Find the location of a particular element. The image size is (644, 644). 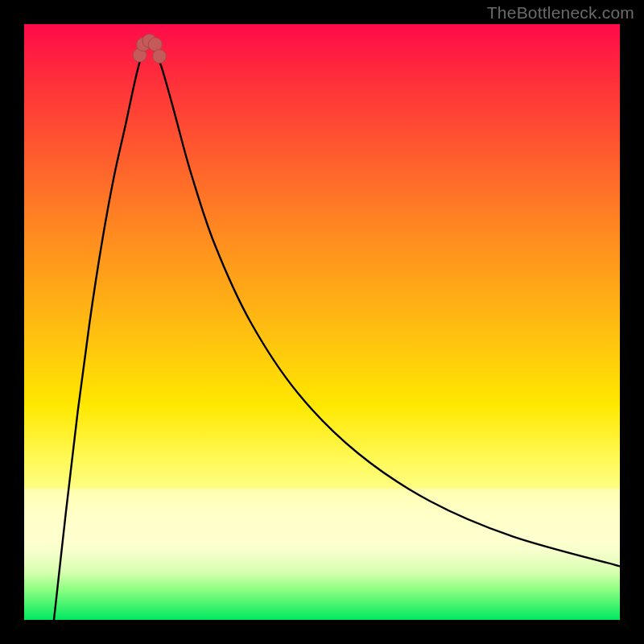

notch-marker is located at coordinates (150, 48).